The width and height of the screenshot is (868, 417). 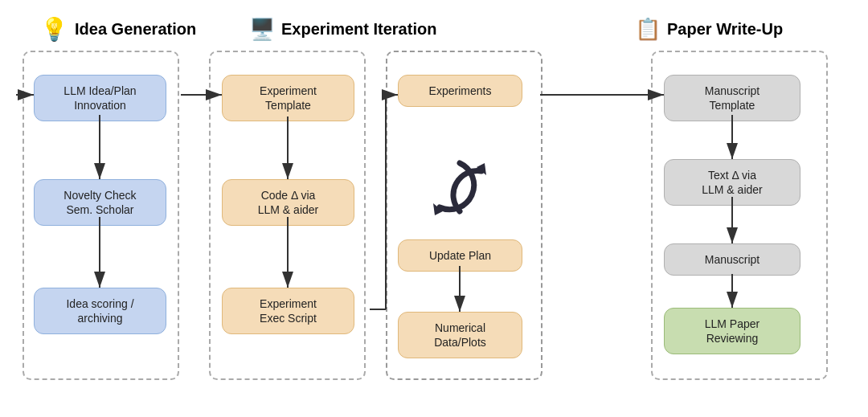 I want to click on node-experiments: Experiments, so click(x=460, y=91).